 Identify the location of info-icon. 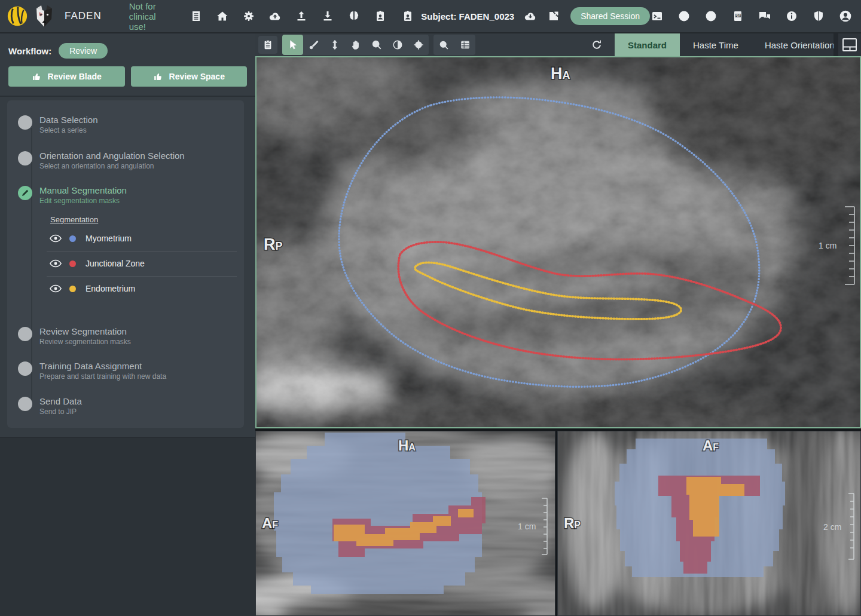
(792, 16).